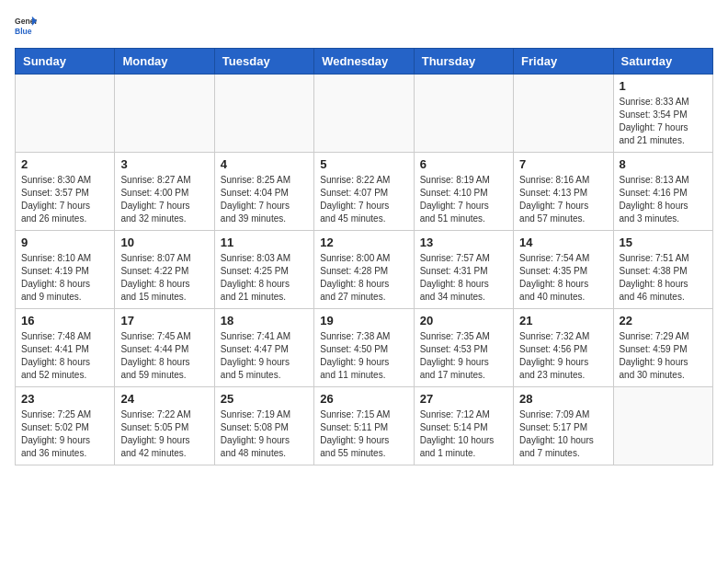 The image size is (728, 563). I want to click on day-cell: 17Sunrise: 7:45 AM Sunset: 4:44 PM Dayli…, so click(165, 348).